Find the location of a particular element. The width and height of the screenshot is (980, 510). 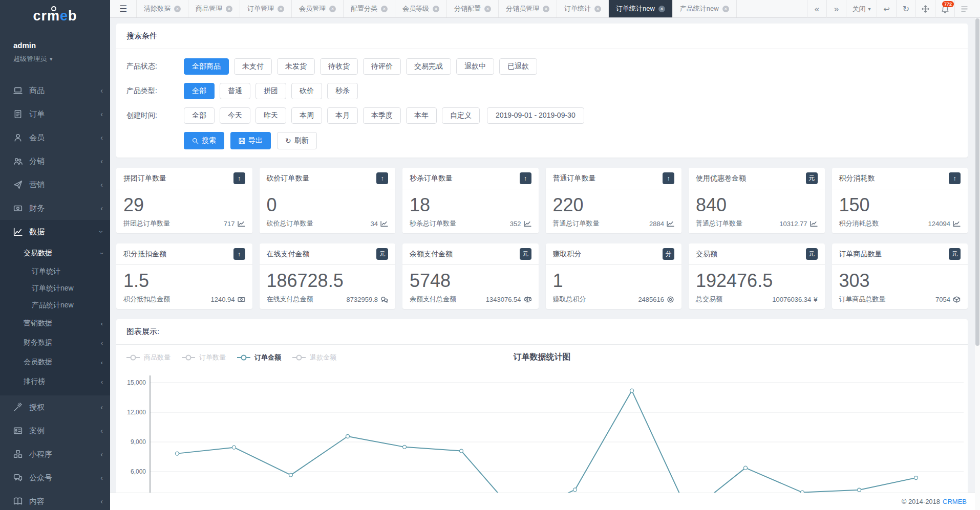

tab-order-stats-new: 订单统计new is located at coordinates (641, 9).